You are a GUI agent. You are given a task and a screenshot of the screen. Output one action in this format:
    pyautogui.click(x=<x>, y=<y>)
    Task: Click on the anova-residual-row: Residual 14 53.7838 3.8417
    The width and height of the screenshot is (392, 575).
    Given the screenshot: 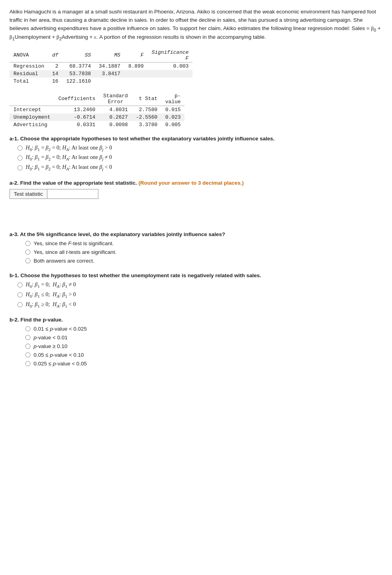 What is the action you would take?
    pyautogui.click(x=101, y=74)
    